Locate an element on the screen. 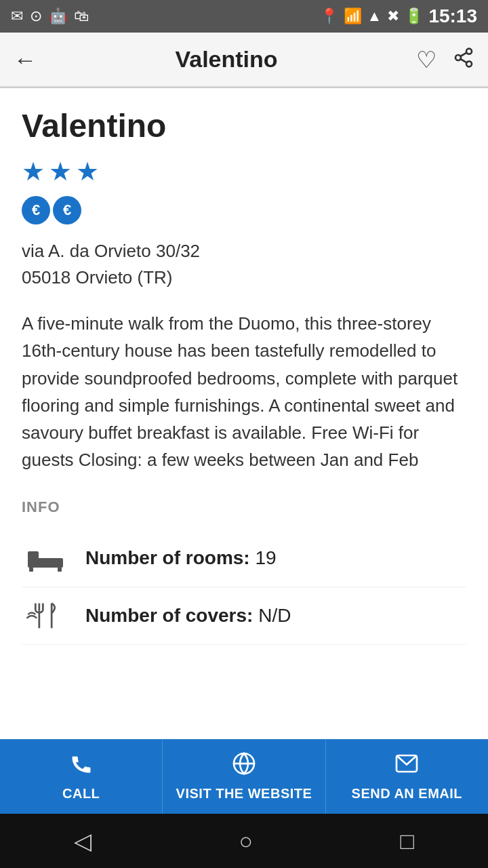 The image size is (488, 868). star-3: ★ is located at coordinates (87, 172).